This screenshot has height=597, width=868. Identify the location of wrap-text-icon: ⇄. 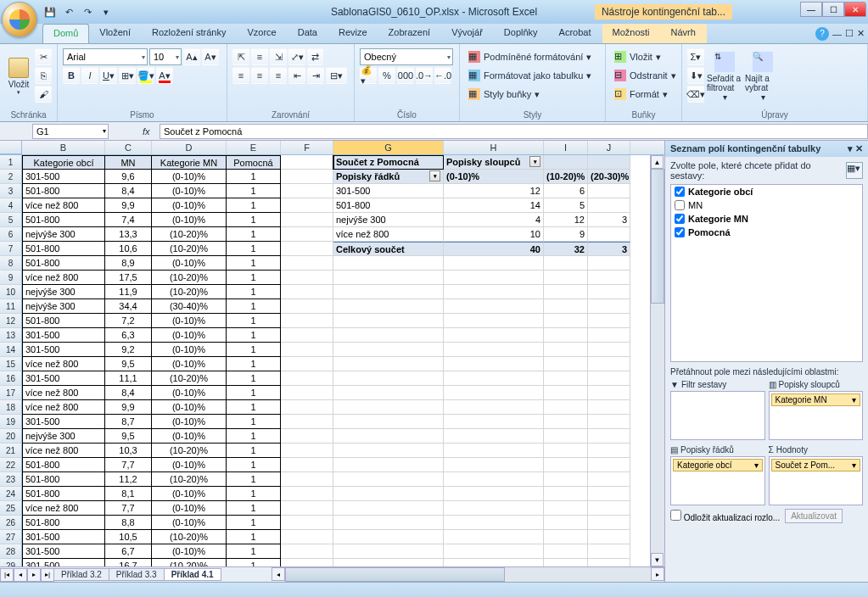
(316, 57).